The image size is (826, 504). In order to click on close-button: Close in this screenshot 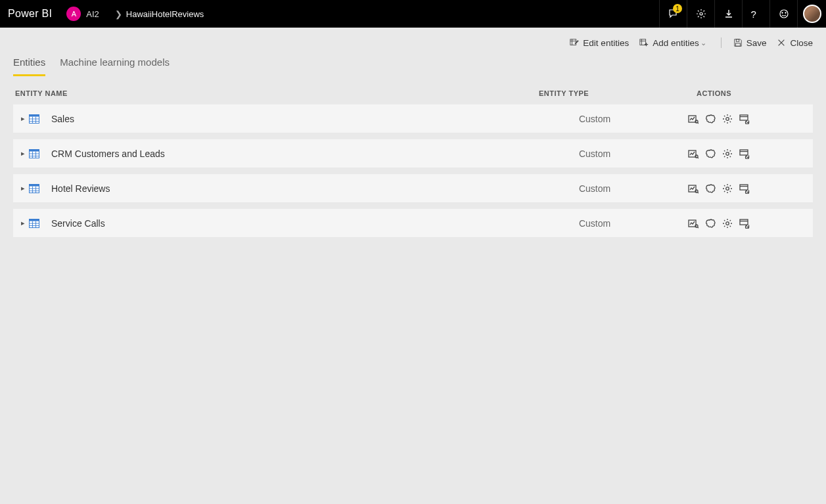, I will do `click(795, 43)`.